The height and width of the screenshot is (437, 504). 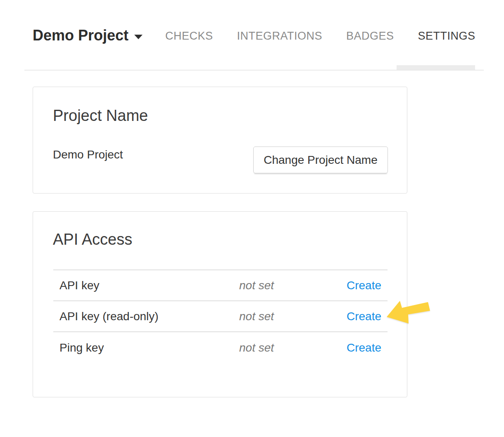 What do you see at coordinates (221, 316) in the screenshot?
I see `api-keys-table: API key not set Create API key (read-onl…` at bounding box center [221, 316].